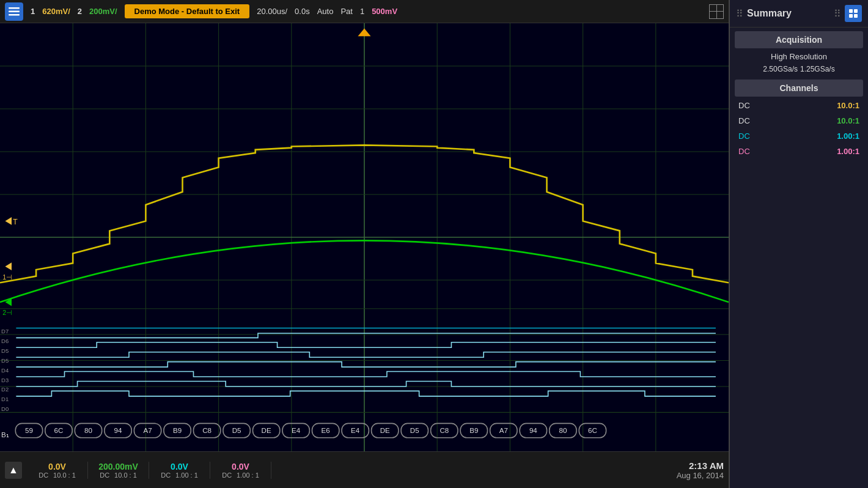  What do you see at coordinates (105, 475) in the screenshot?
I see `ch2-coupling: DC` at bounding box center [105, 475].